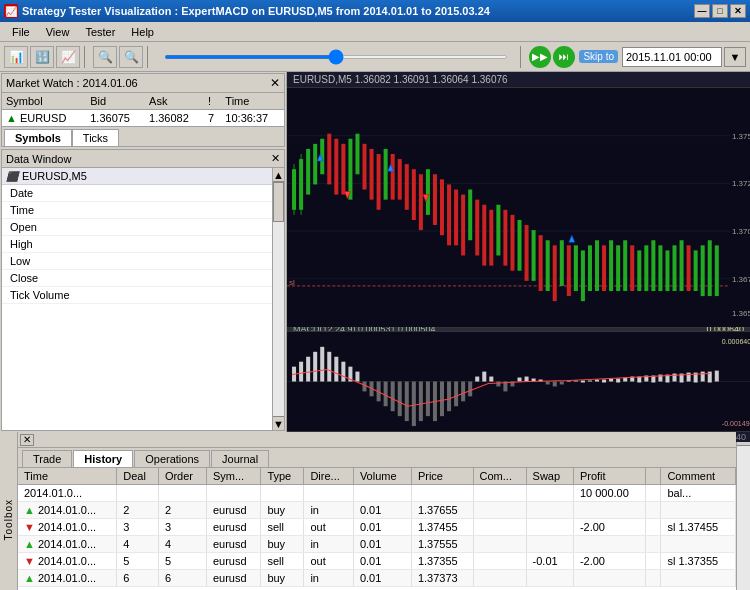 The height and width of the screenshot is (590, 750). What do you see at coordinates (278, 299) in the screenshot?
I see `data-window-scrollbar: ▲ ▼` at bounding box center [278, 299].